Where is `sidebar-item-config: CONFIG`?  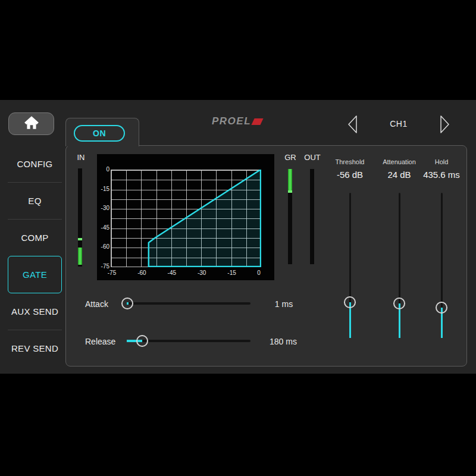 sidebar-item-config: CONFIG is located at coordinates (35, 164).